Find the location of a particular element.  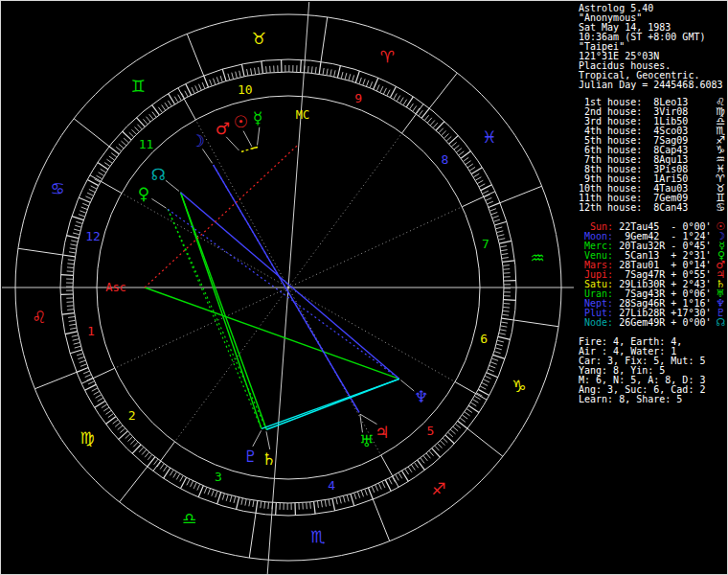

sign-glyph-virgo: ♍ is located at coordinates (88, 438).